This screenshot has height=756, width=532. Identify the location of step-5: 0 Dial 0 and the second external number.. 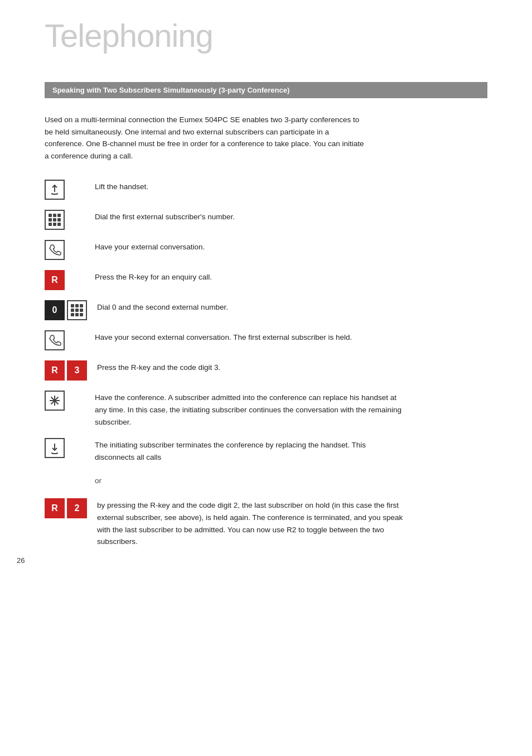
(266, 310).